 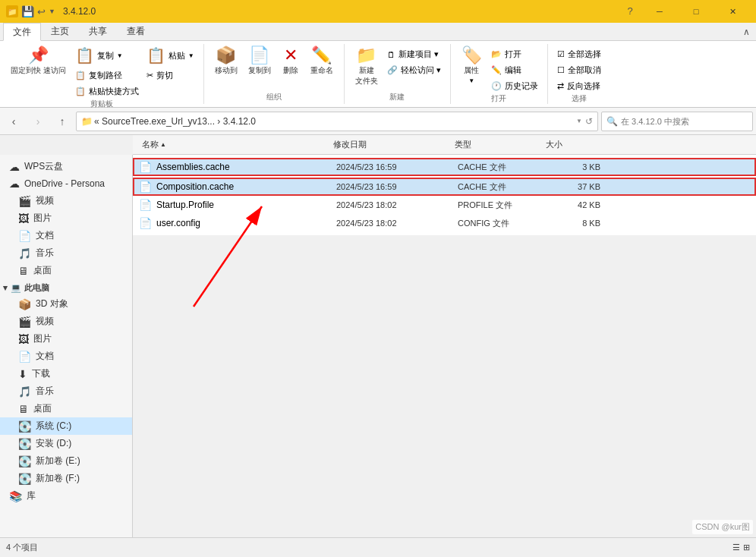 I want to click on col-header-name: 名称 ▲, so click(x=235, y=144).